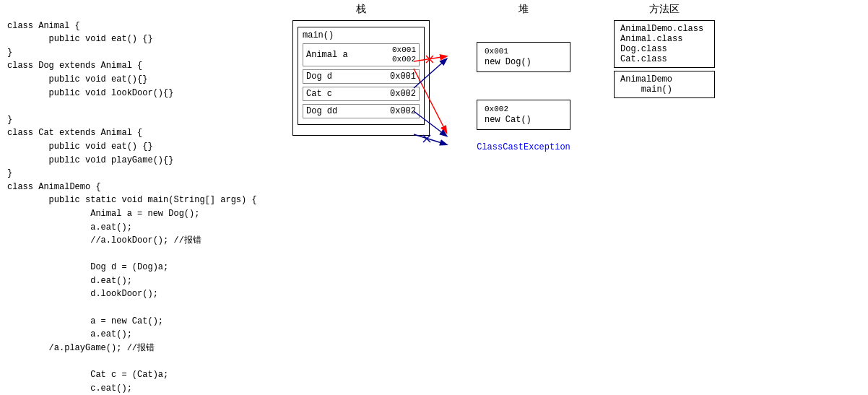 This screenshot has width=868, height=395. I want to click on stack-title: 栈, so click(361, 9).